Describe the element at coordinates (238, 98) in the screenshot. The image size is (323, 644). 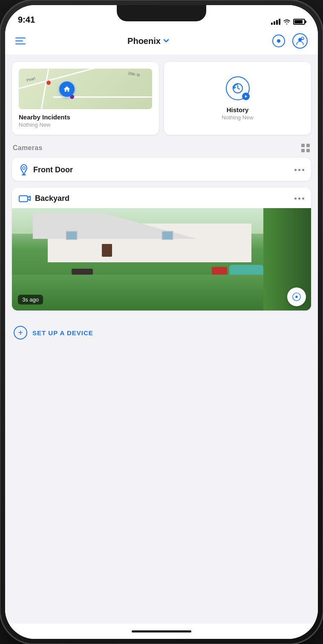
I see `history-card: History Nothing New` at that location.